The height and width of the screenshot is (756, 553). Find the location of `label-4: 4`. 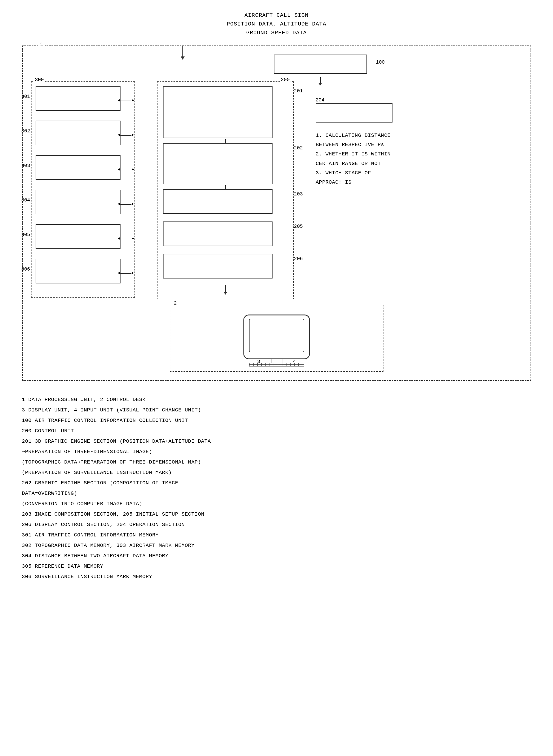

label-4: 4 is located at coordinates (295, 362).